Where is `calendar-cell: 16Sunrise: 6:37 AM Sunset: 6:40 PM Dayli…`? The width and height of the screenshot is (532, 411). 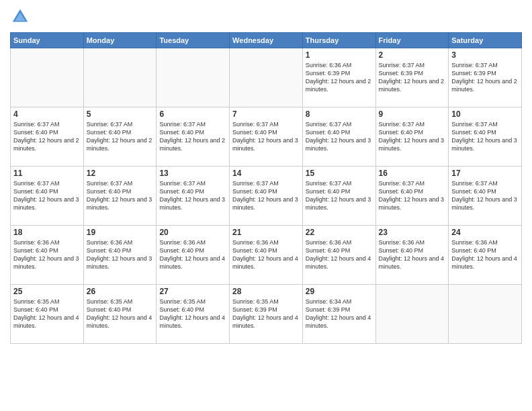 calendar-cell: 16Sunrise: 6:37 AM Sunset: 6:40 PM Dayli… is located at coordinates (412, 196).